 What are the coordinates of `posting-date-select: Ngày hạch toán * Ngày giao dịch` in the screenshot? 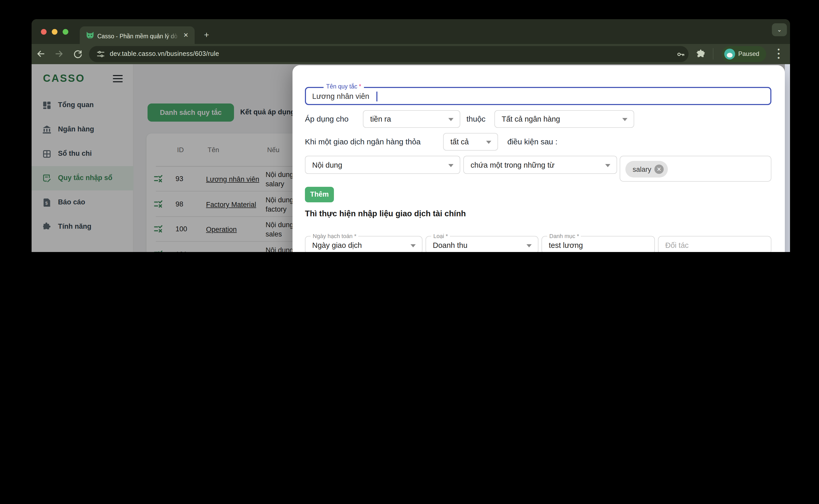 It's located at (363, 244).